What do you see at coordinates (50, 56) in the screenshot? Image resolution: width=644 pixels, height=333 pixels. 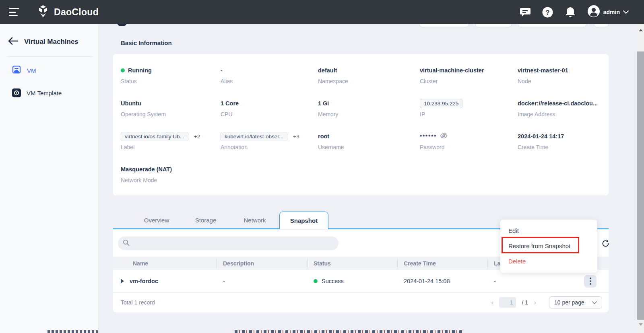 I see `sidebar-divider` at bounding box center [50, 56].